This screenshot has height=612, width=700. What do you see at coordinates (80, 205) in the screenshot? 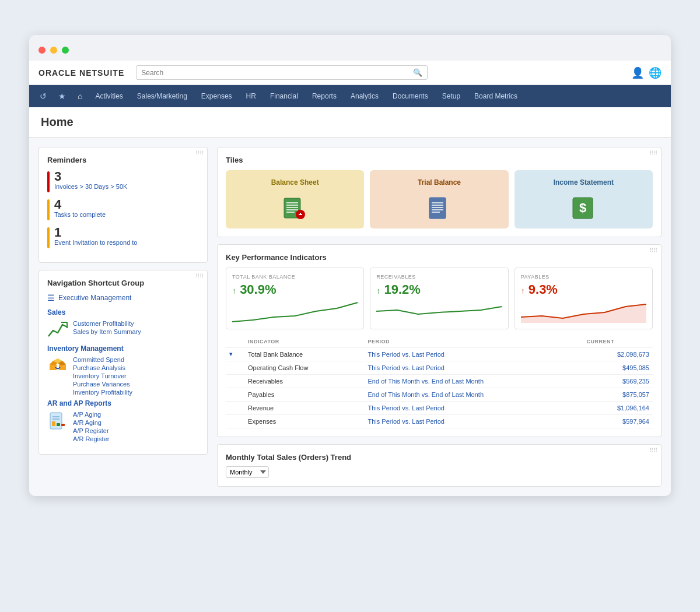
I see `reminder-number-tasks: 4` at bounding box center [80, 205].